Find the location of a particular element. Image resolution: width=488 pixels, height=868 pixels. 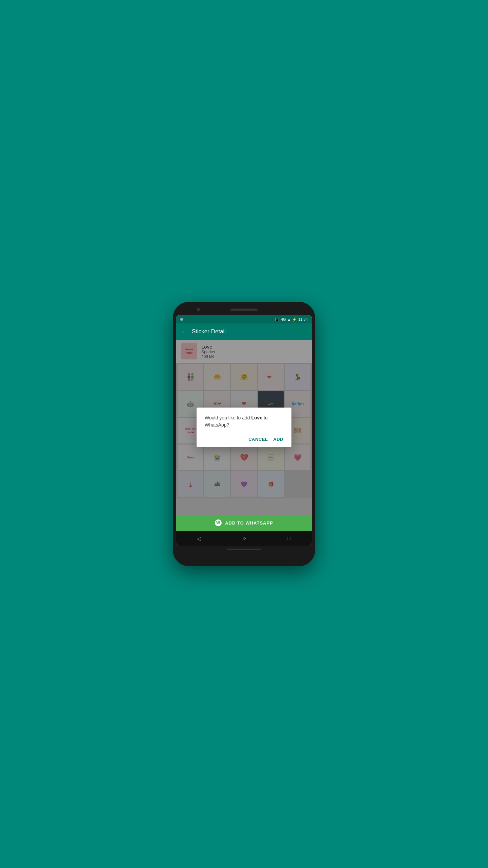

add-button: ADD is located at coordinates (278, 439).